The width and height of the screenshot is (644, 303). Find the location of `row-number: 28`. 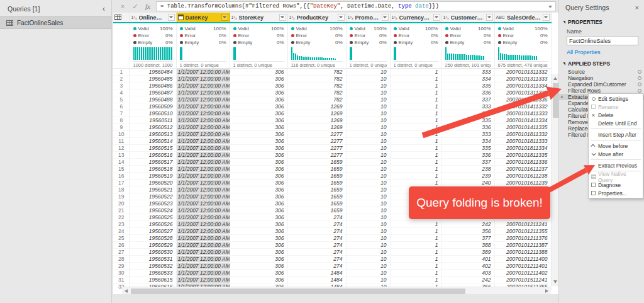

row-number: 28 is located at coordinates (121, 260).